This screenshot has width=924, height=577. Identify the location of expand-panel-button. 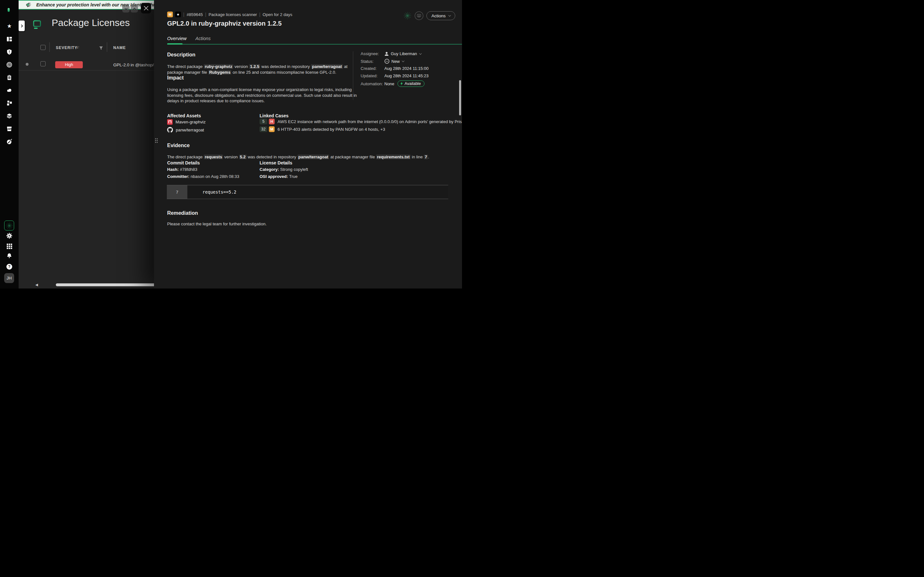
(22, 26).